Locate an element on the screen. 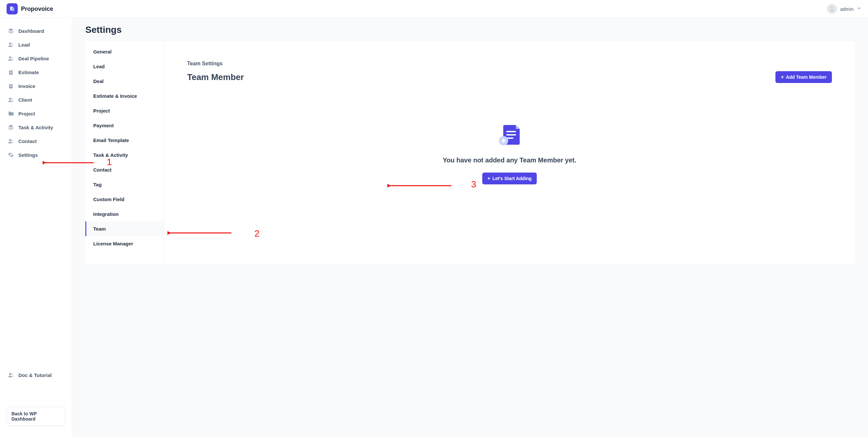 The height and width of the screenshot is (437, 868). user-menu: admin is located at coordinates (844, 9).